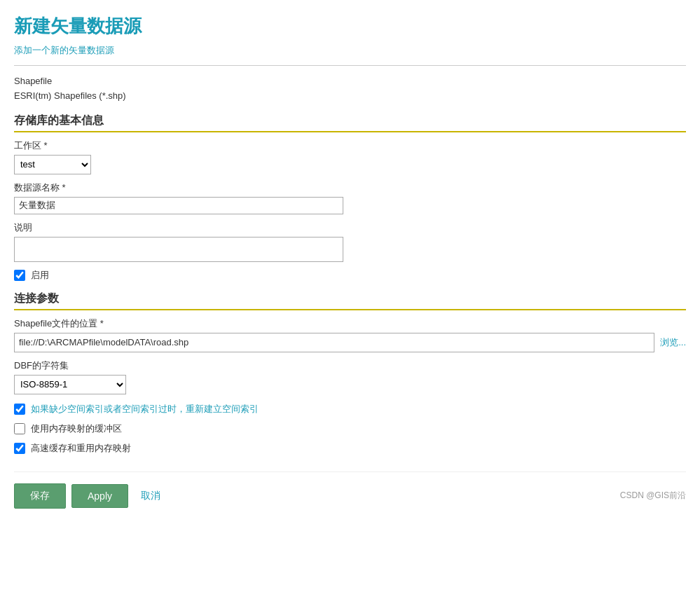 The width and height of the screenshot is (700, 592). I want to click on description-input, so click(179, 249).